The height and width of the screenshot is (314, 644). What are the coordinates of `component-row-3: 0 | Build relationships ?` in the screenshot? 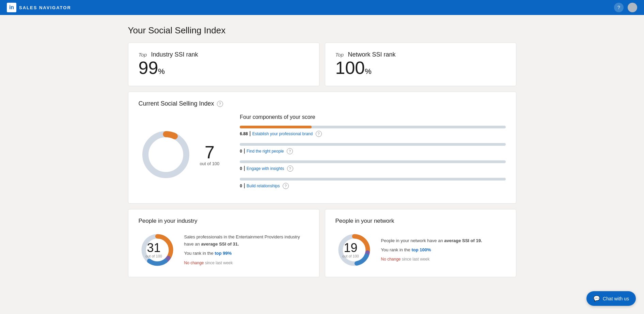 It's located at (373, 183).